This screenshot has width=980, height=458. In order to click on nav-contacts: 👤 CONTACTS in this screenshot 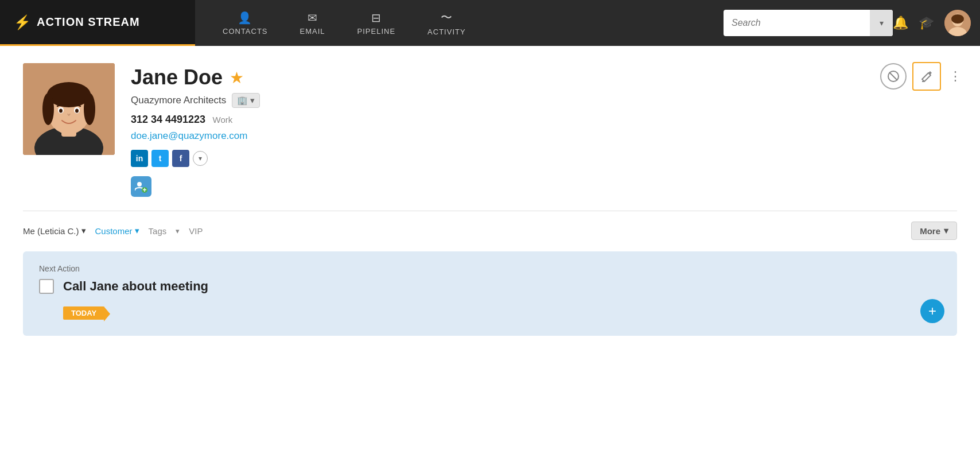, I will do `click(246, 23)`.